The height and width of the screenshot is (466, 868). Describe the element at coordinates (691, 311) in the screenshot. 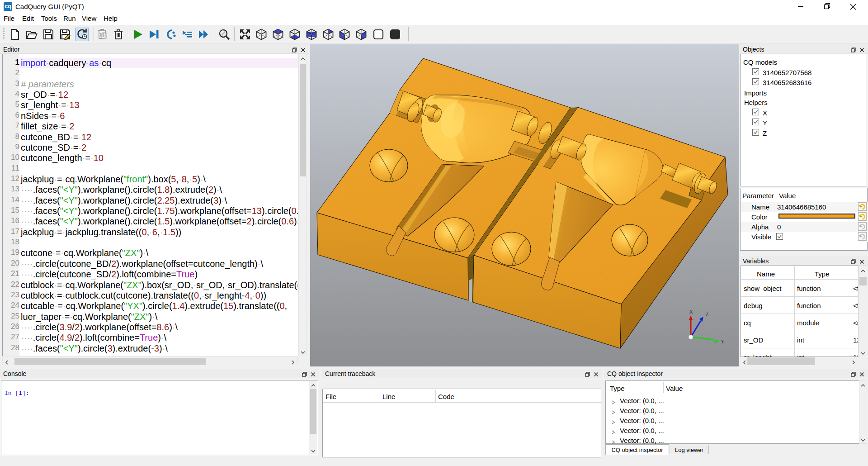

I see `svg-text: X` at that location.